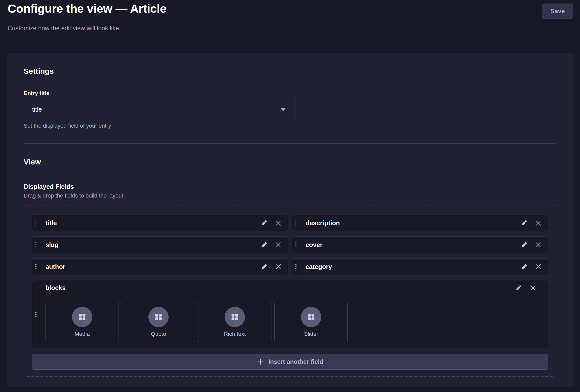 This screenshot has width=580, height=392. I want to click on component-label: Rich text, so click(235, 334).